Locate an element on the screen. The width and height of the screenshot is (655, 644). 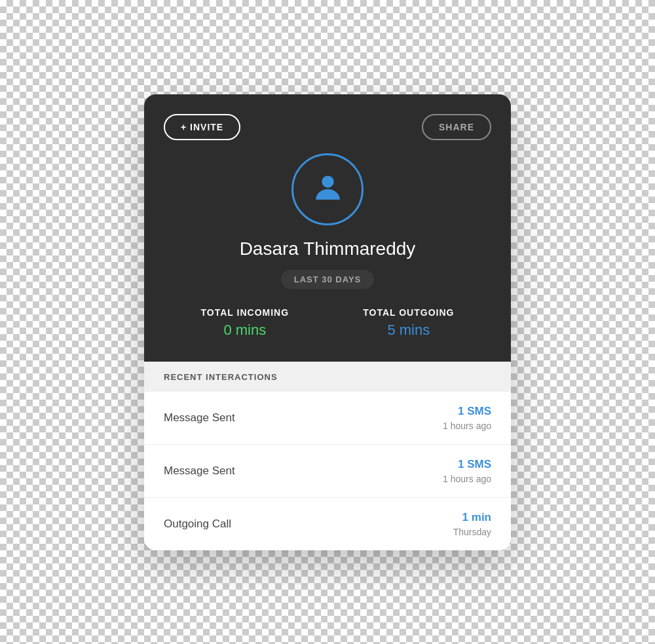
interactions-title: RECENT INTERACTIONS is located at coordinates (221, 377).